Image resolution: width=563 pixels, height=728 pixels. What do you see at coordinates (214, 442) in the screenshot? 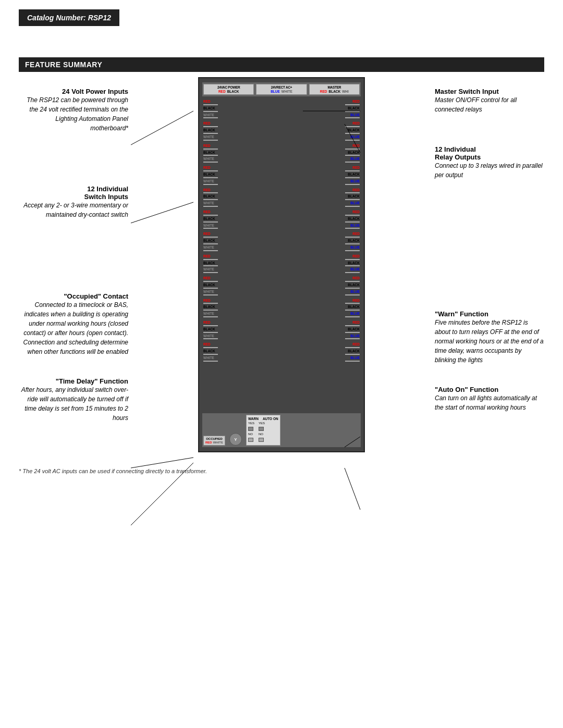
I see `occupied-terminal-wires: RED WHITE` at bounding box center [214, 442].